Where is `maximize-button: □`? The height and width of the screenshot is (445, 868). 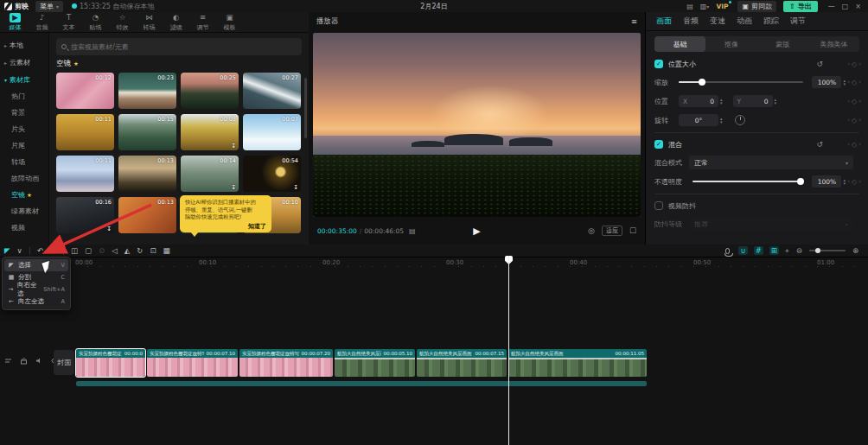
maximize-button: □ is located at coordinates (846, 7).